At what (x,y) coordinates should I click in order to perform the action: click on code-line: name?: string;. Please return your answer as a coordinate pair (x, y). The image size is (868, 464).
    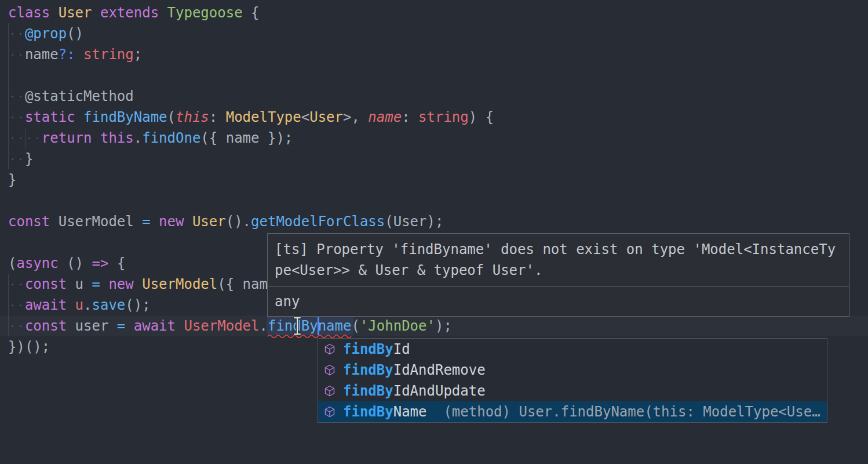
    Looking at the image, I should click on (75, 55).